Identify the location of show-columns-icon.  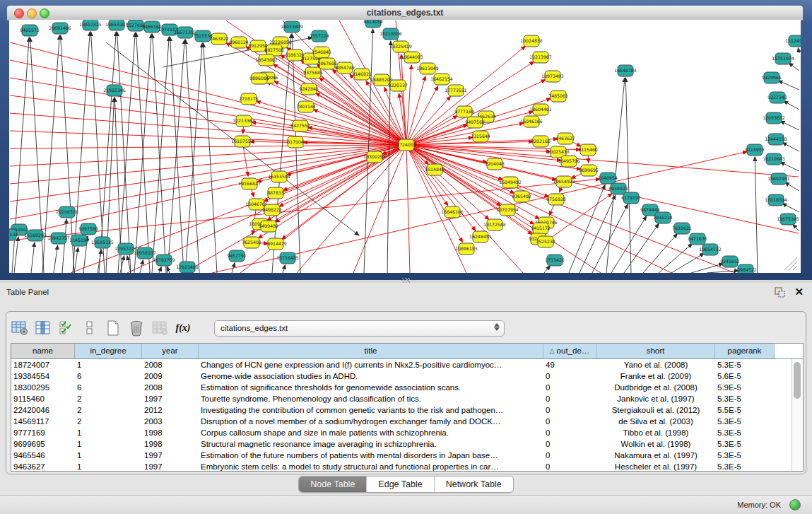
(43, 328).